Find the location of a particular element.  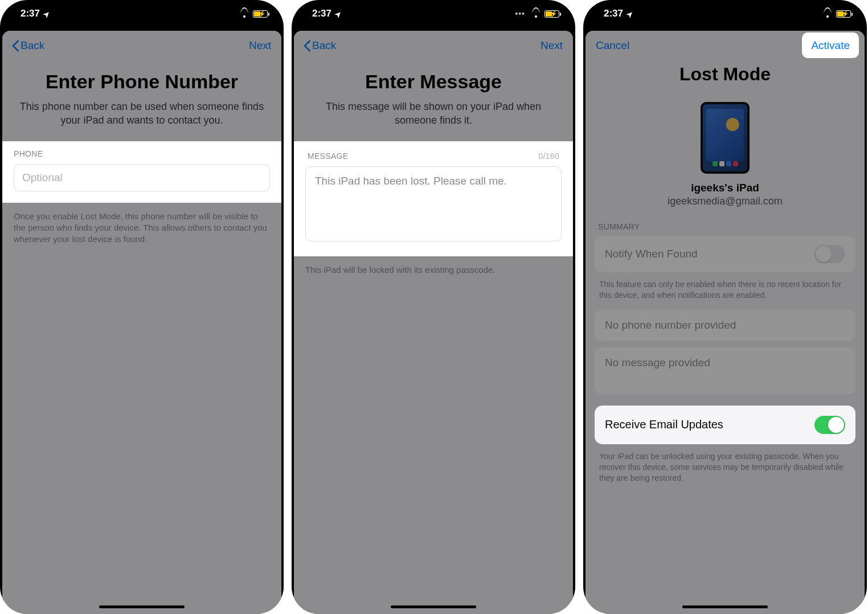

notify-label: Notify When Found is located at coordinates (652, 254).